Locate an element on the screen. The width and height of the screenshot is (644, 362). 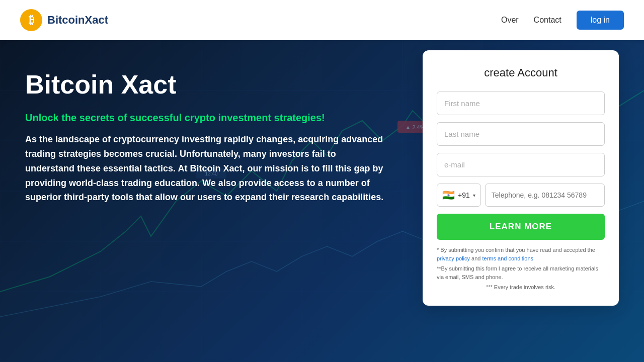
chevron-down-icon: ▾ is located at coordinates (474, 195).